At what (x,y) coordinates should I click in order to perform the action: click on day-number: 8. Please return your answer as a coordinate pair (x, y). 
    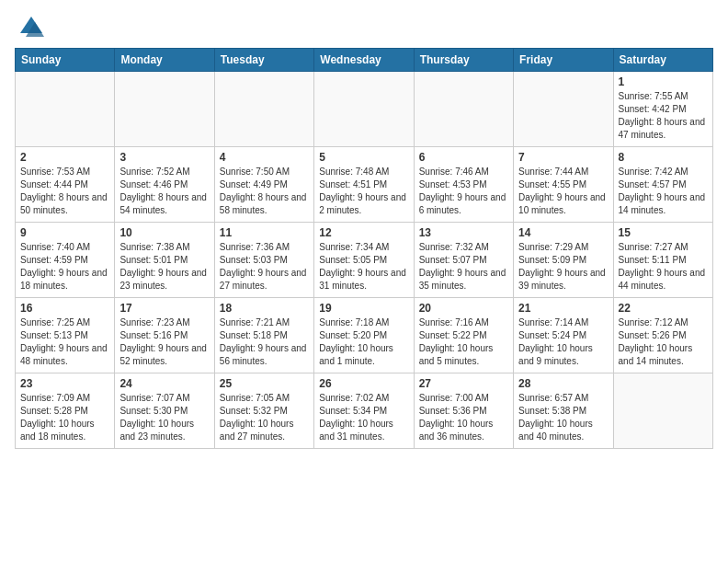
    Looking at the image, I should click on (664, 157).